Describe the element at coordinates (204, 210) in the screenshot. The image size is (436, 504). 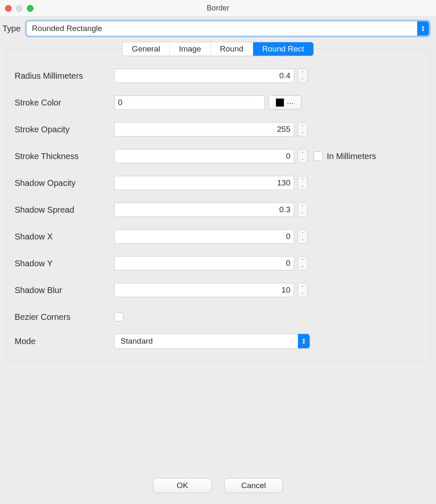
I see `input-shadow-spread: 0.3` at that location.